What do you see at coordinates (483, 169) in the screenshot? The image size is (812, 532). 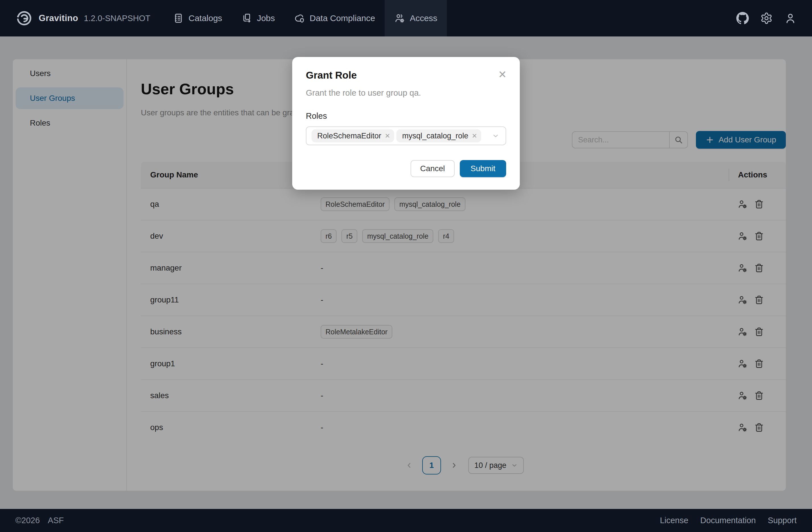 I see `submit-button: Submit` at bounding box center [483, 169].